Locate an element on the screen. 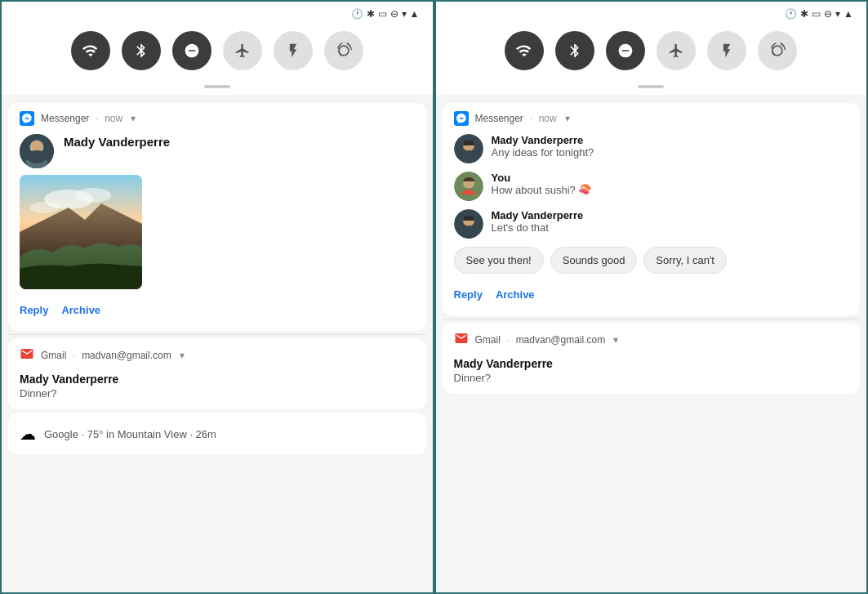  messenger-conv-body: Mady Vanderperre Any ideas for tonight? is located at coordinates (652, 223).